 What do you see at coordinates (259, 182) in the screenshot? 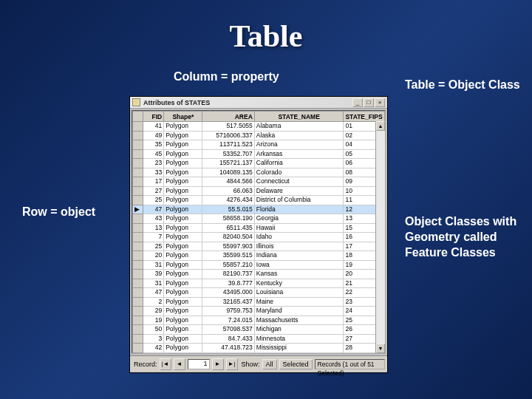
I see `table-row: 17Polygon4844.566Connecticut09` at bounding box center [259, 182].